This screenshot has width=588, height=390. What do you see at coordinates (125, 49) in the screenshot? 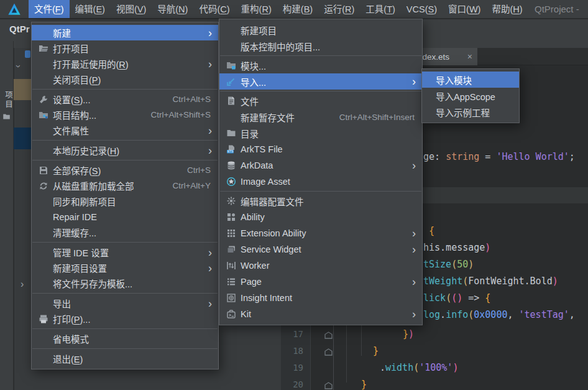
I see `menu-item-open-project: 打开项目` at bounding box center [125, 49].